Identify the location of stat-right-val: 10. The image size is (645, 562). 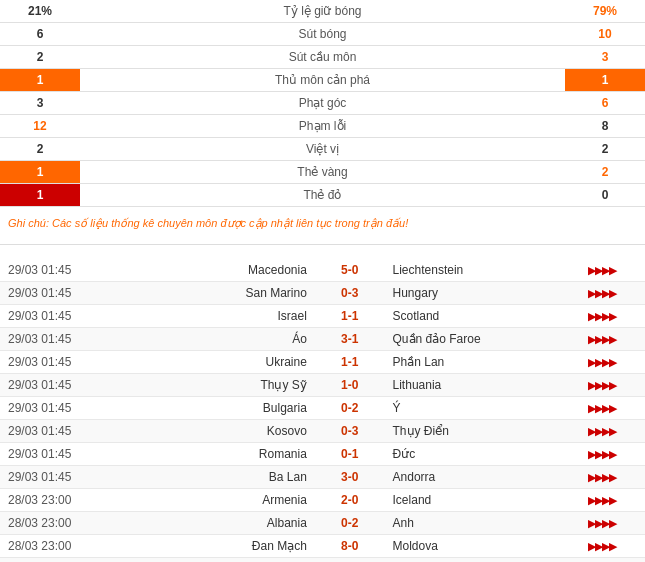
(605, 34).